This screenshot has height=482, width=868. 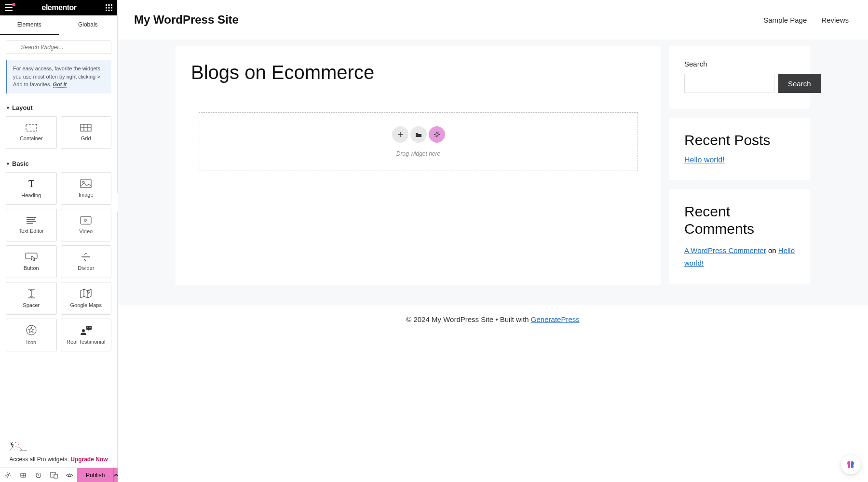 What do you see at coordinates (86, 294) in the screenshot?
I see `map-icon` at bounding box center [86, 294].